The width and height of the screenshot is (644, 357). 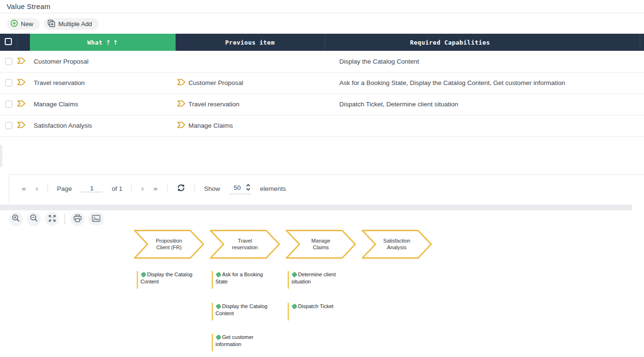 I want to click on diagram-scrollbar-track, so click(x=316, y=207).